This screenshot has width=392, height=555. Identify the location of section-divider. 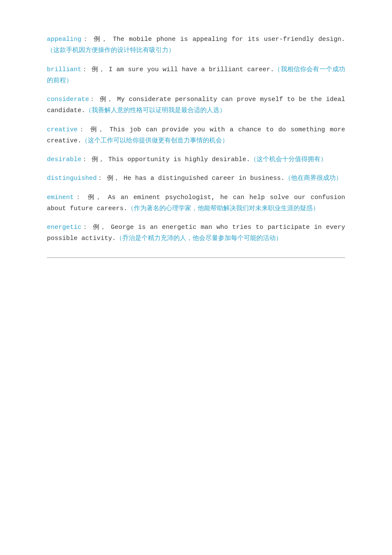
(196, 257).